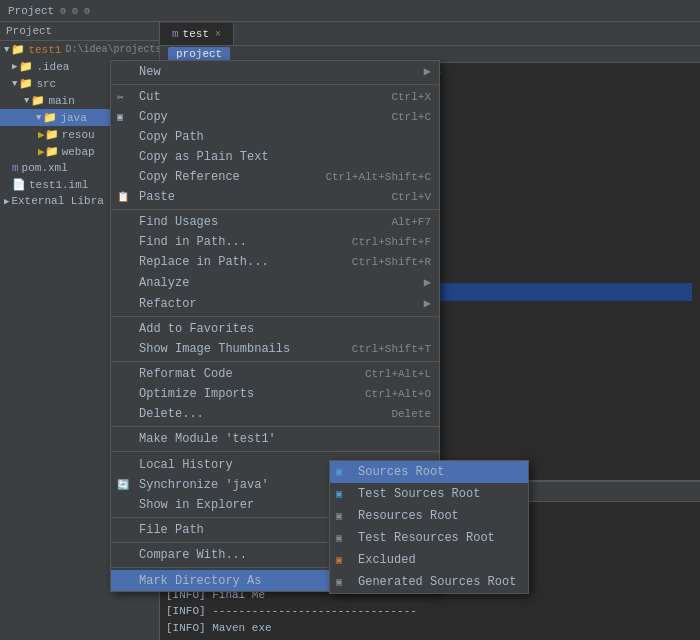  What do you see at coordinates (426, 538) in the screenshot?
I see `submenu-label: Test Resources Root` at bounding box center [426, 538].